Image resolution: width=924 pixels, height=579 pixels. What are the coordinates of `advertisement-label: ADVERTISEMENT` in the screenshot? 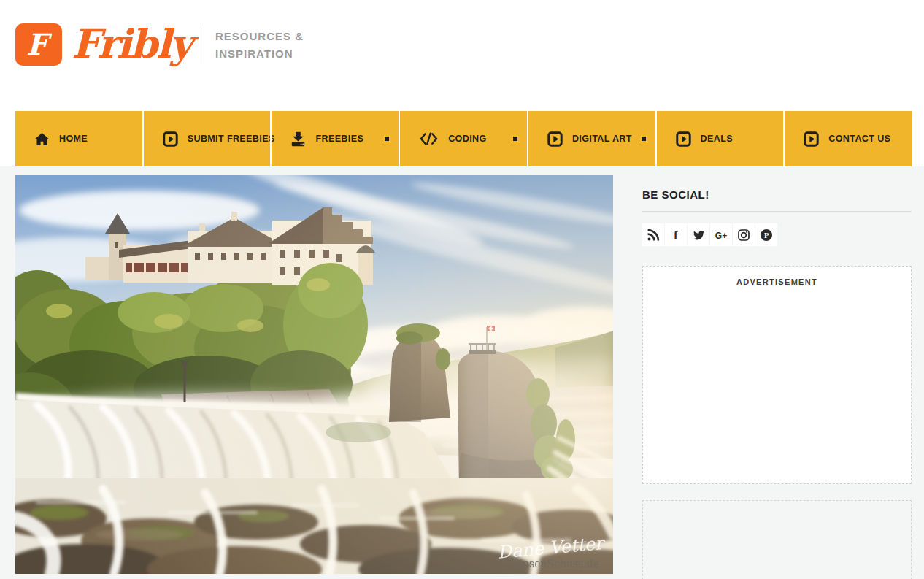 It's located at (777, 282).